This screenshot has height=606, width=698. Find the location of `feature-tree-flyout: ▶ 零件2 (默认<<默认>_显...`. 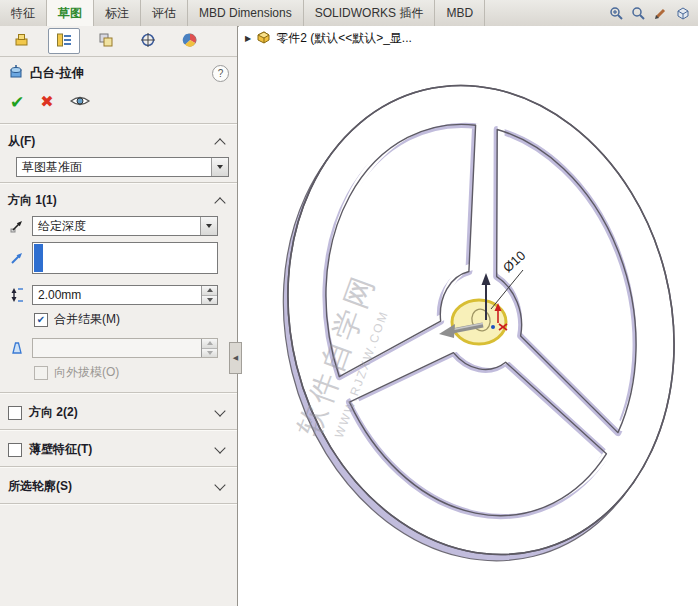

feature-tree-flyout: ▶ 零件2 (默认<<默认>_显... is located at coordinates (328, 38).